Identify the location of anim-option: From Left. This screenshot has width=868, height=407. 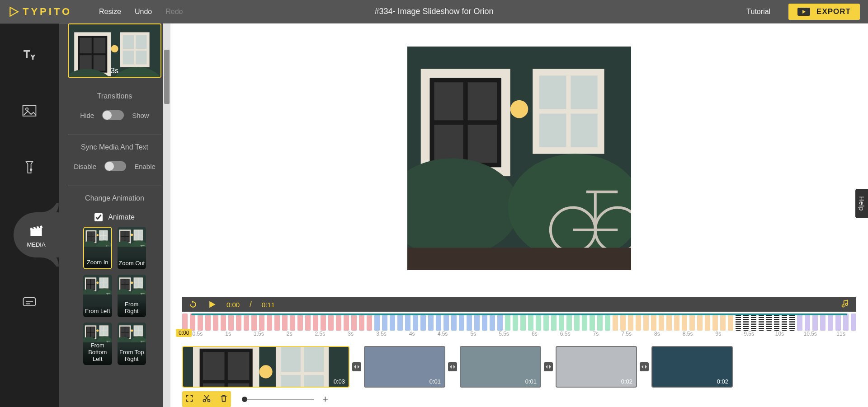
(98, 296).